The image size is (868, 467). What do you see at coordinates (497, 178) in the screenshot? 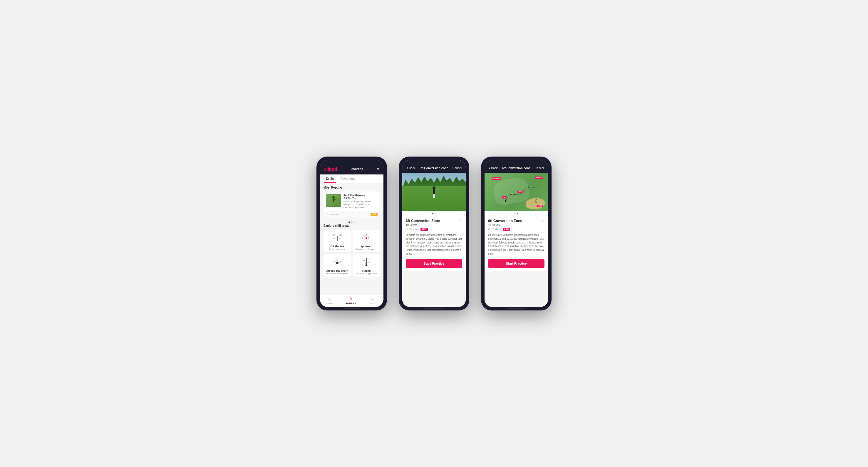
I see `fairway-label: FAIRWAY` at bounding box center [497, 178].